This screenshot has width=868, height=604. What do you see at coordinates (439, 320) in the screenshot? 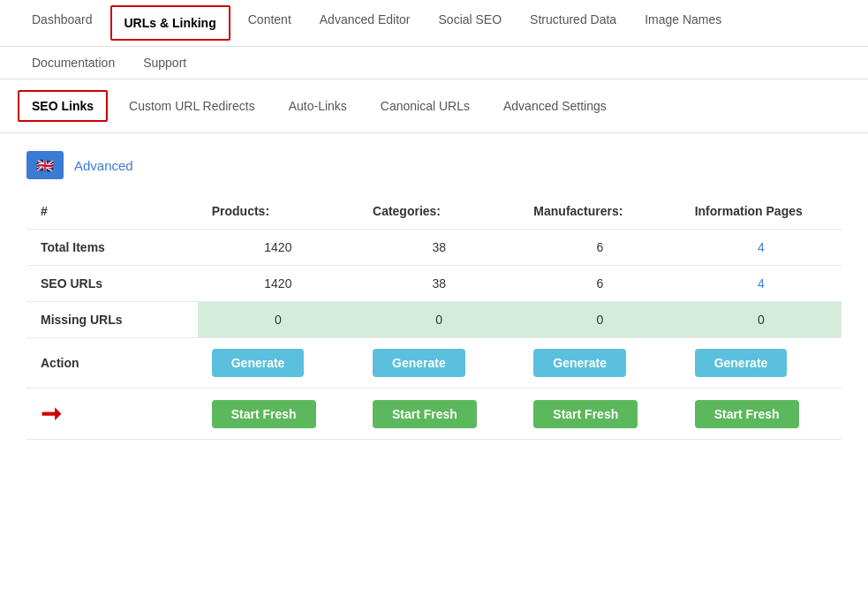
I see `row-missing-urls-categories: 0` at bounding box center [439, 320].